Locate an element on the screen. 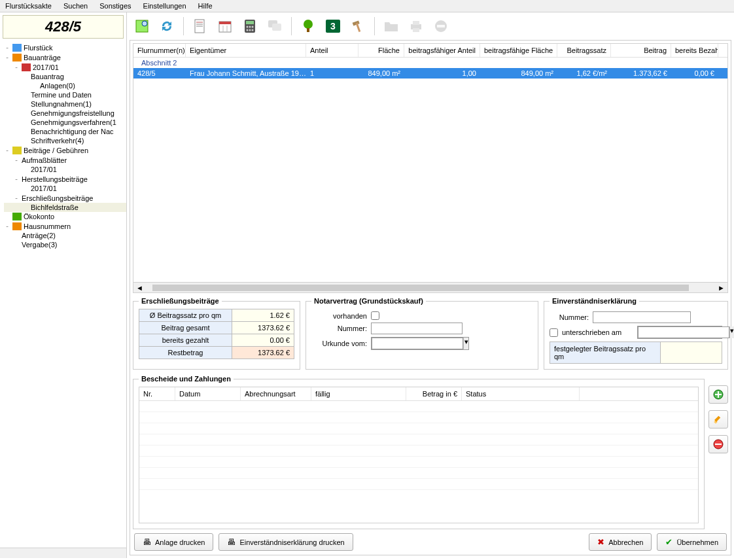 This screenshot has width=734, height=560. tree-label: Beiträge / Gebühren is located at coordinates (56, 150).